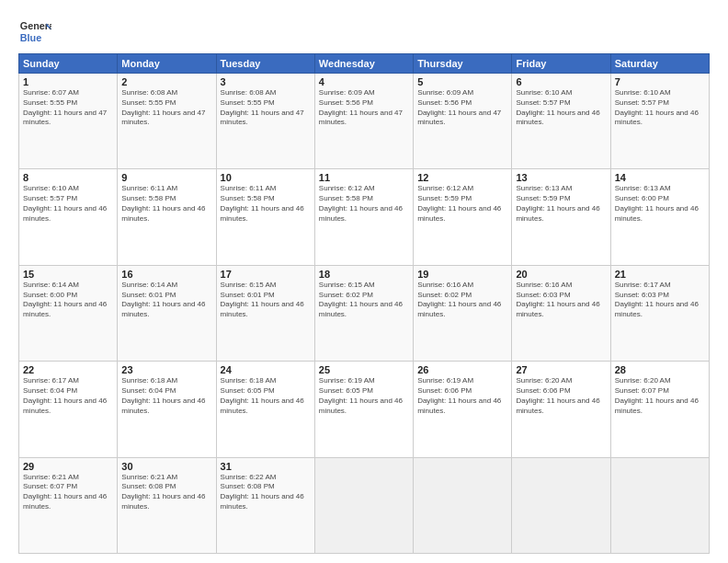  Describe the element at coordinates (660, 217) in the screenshot. I see `calendar-cell: 14Sunrise: 6:13 AMSunset: 6:00 PMDayligh…` at that location.